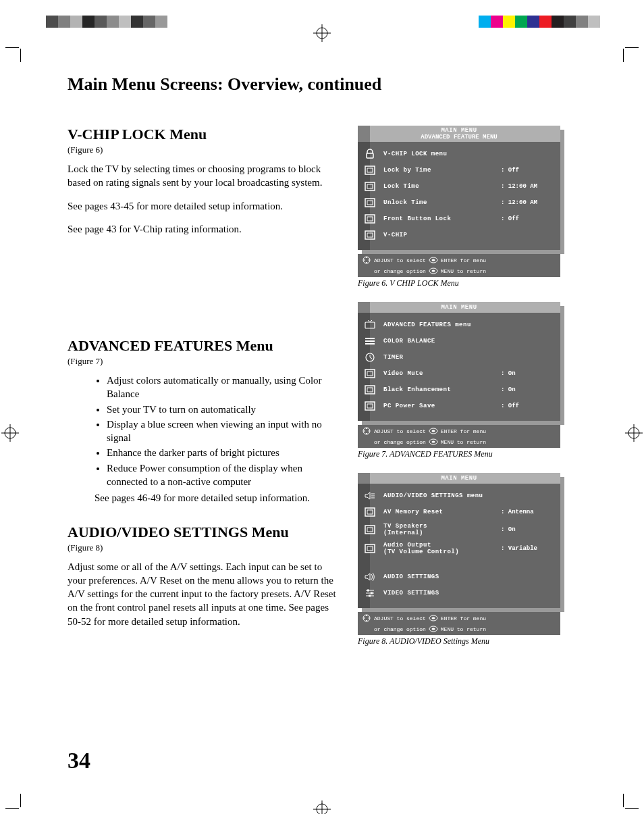 This screenshot has height=814, width=644. Describe the element at coordinates (203, 548) in the screenshot. I see `figure-ref: (Figure 8)` at that location.